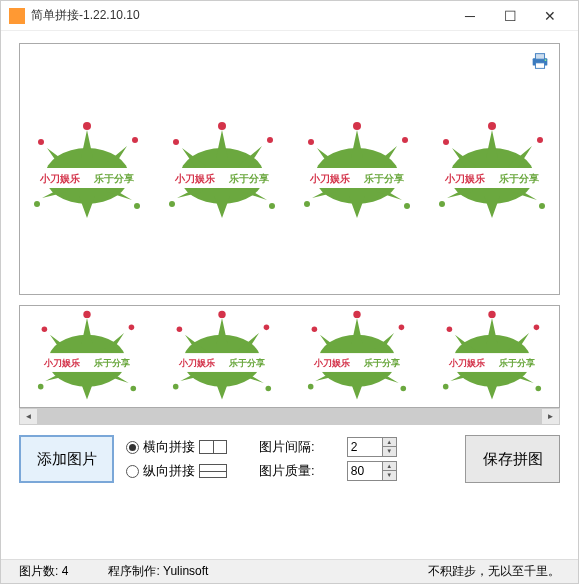 Image resolution: width=579 pixels, height=584 pixels. Describe the element at coordinates (510, 16) in the screenshot. I see `maximize-button: ☐` at that location.